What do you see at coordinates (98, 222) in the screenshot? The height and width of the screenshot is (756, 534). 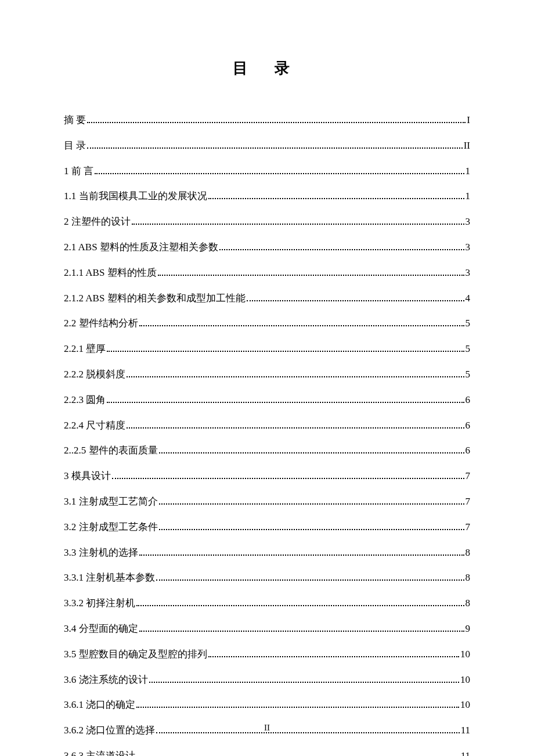 I see `toc-entry-label: 2 注塑件的设计` at bounding box center [98, 222].